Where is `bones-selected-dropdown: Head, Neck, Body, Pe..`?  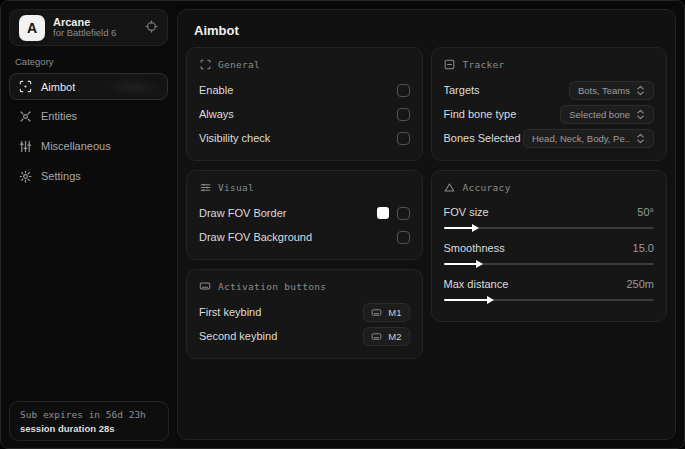
bones-selected-dropdown: Head, Neck, Body, Pe.. is located at coordinates (588, 138).